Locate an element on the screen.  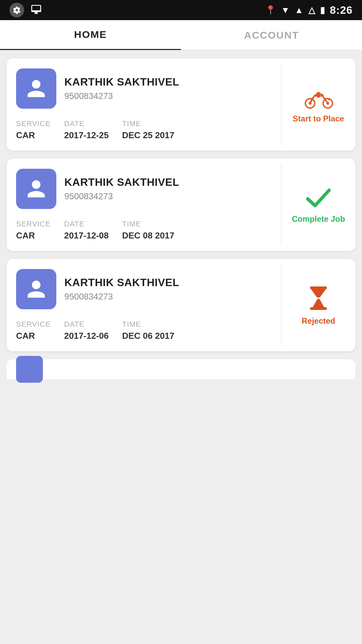
location-icon: 📍 is located at coordinates (271, 10).